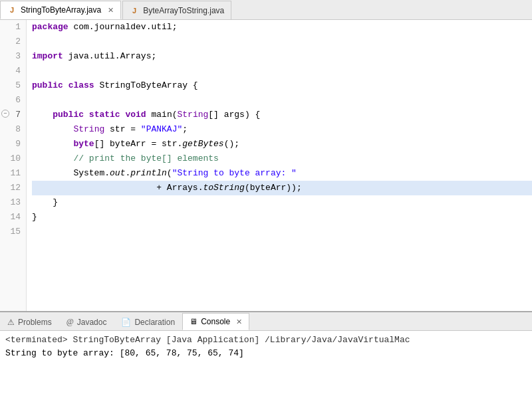  I want to click on line-num-3: 3, so click(13, 56).